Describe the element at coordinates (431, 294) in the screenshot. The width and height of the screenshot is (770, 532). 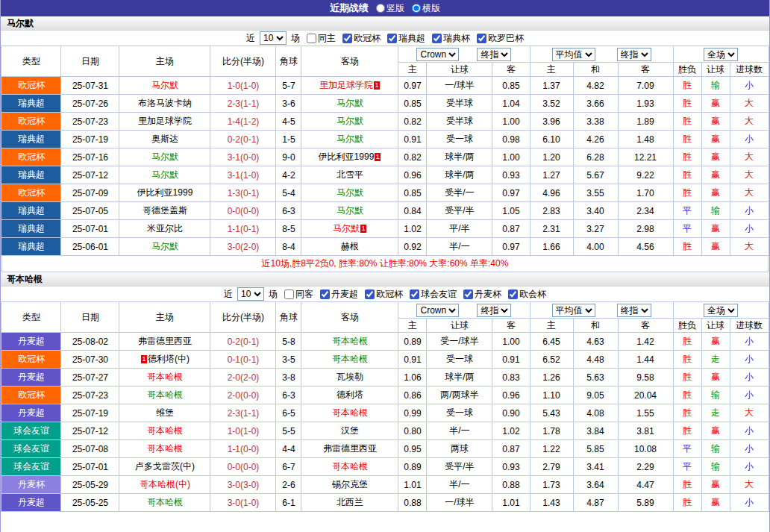
I see `league-filter: 球会友谊` at that location.